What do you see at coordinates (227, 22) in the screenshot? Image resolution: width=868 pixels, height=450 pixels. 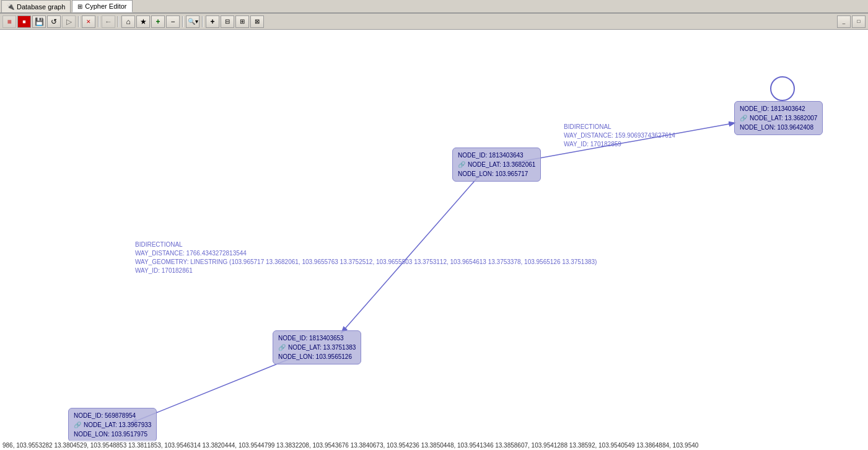 I see `toolbar-btn-grid1: ⊟` at bounding box center [227, 22].